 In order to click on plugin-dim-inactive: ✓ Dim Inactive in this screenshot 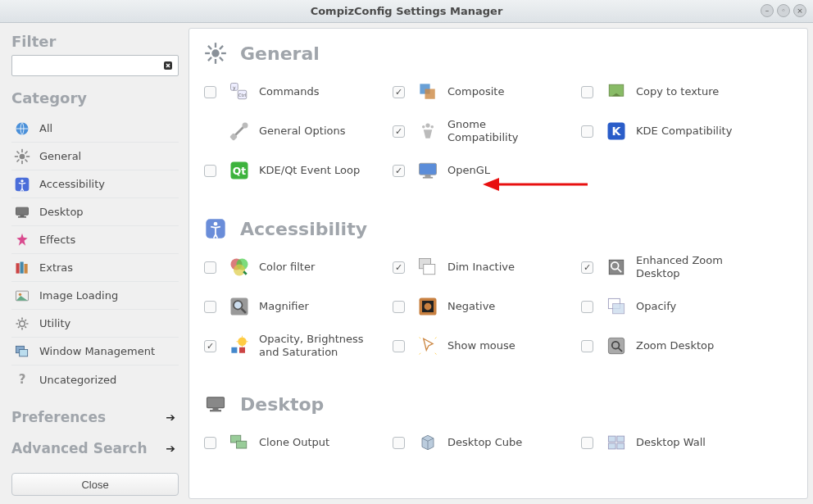, I will do `click(487, 267)`.